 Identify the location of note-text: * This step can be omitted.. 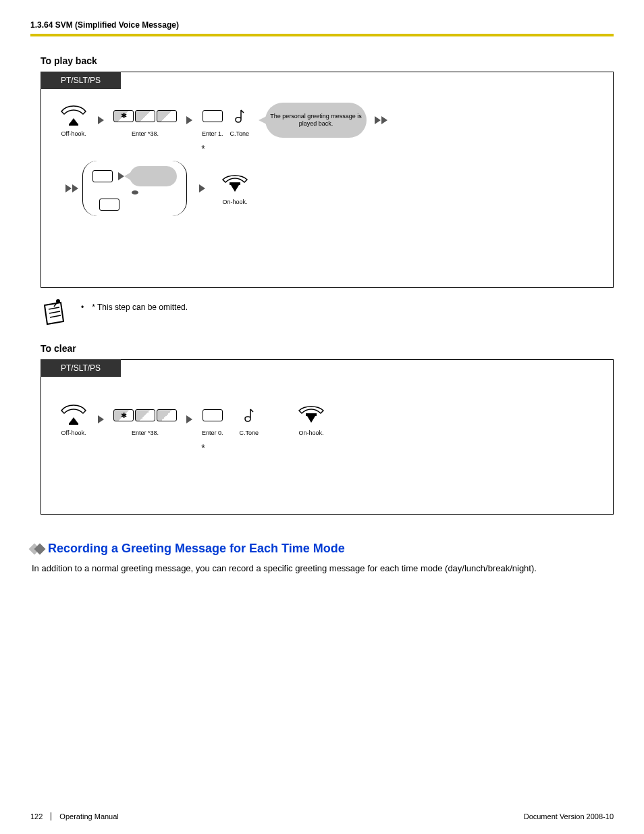
(140, 307).